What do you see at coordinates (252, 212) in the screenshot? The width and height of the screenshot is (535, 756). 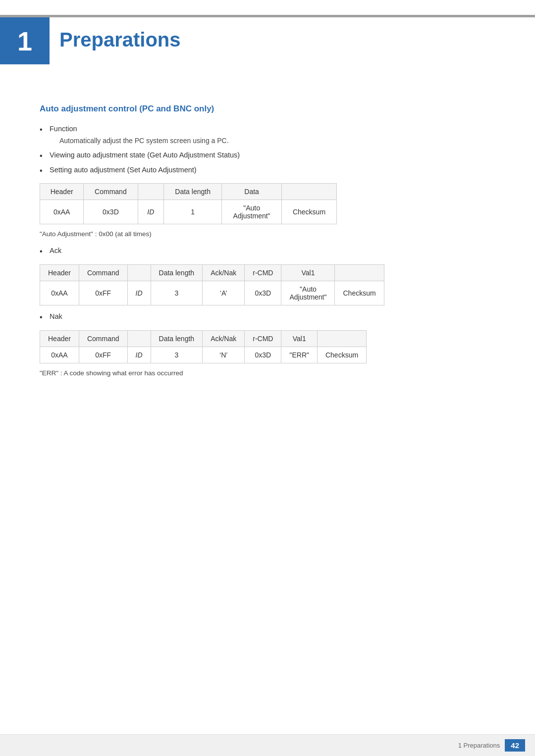 I see `table1-row-data: "AutoAdjustment"` at bounding box center [252, 212].